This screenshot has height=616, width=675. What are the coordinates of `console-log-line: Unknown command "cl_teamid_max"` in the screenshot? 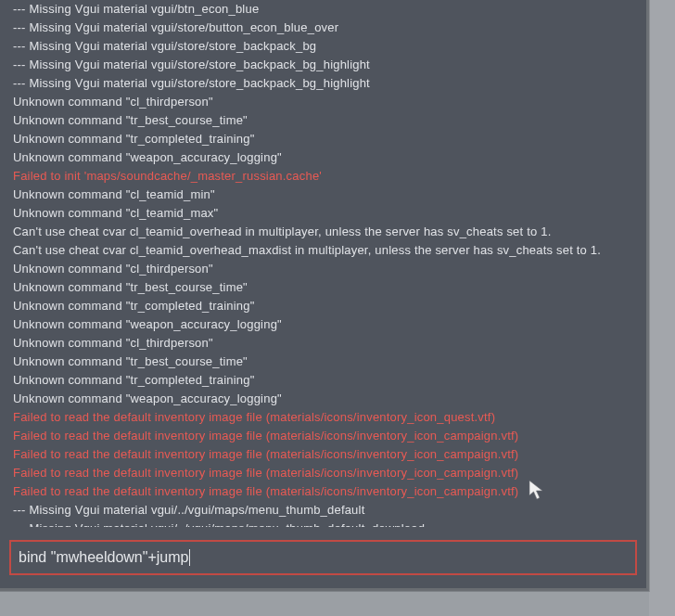 It's located at (323, 213).